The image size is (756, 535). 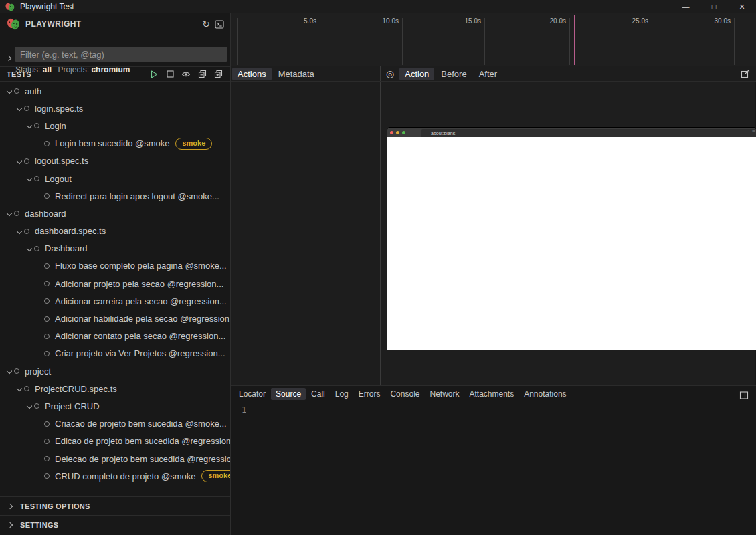 What do you see at coordinates (115, 266) in the screenshot?
I see `tree-row: Fluxo base completo pela pagina @smoke..…` at bounding box center [115, 266].